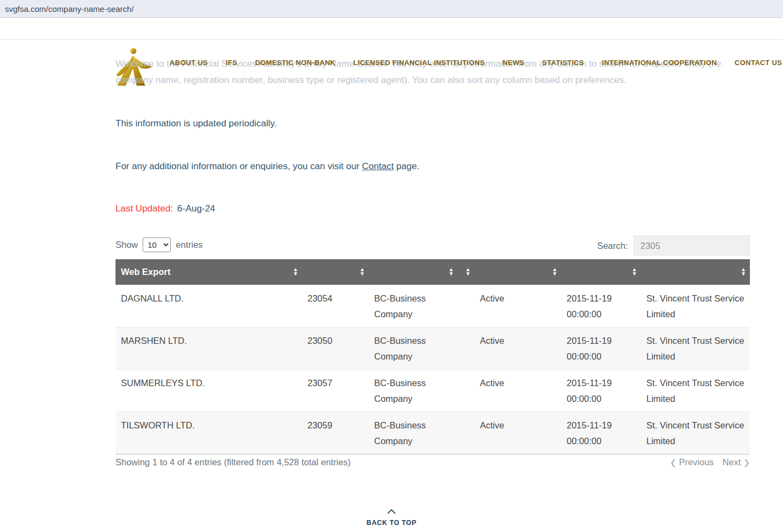  What do you see at coordinates (157, 245) in the screenshot?
I see `page-length-select: 10` at bounding box center [157, 245].